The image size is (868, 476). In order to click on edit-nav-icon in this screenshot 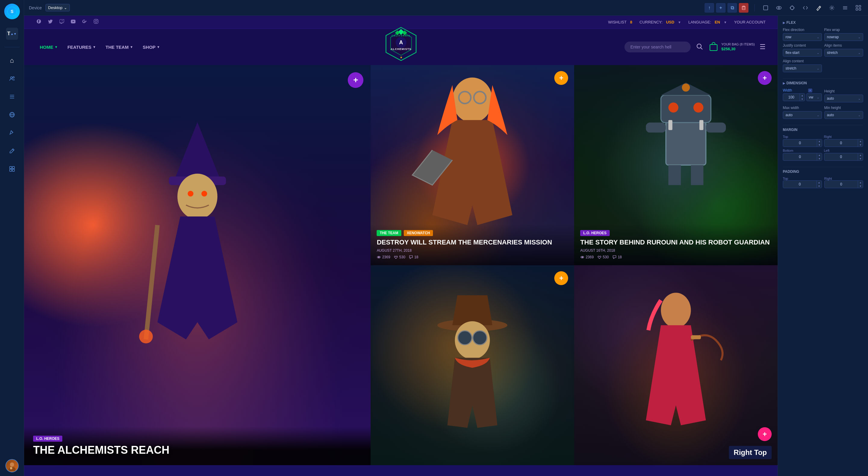, I will do `click(12, 151)`.